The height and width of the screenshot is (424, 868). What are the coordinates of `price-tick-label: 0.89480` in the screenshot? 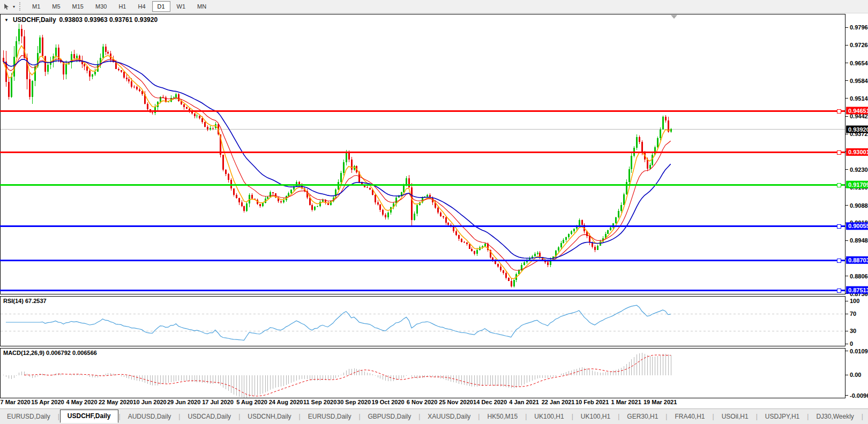 It's located at (859, 240).